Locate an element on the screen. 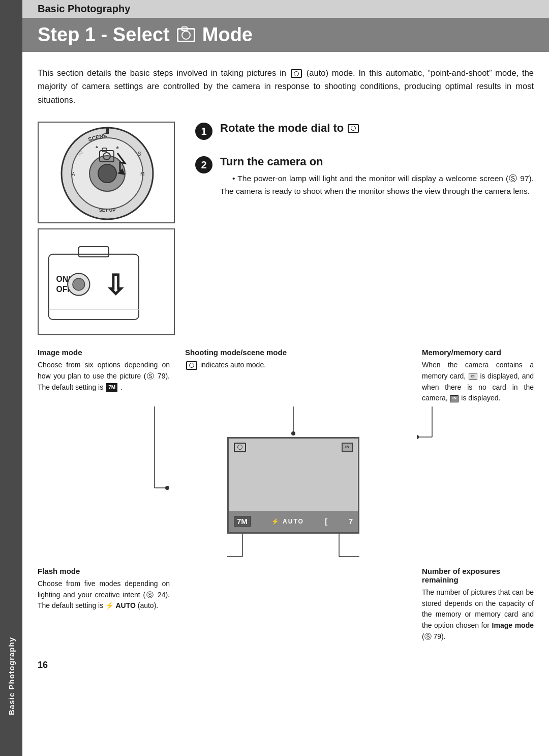 Image resolution: width=549 pixels, height=756 pixels. flash-mode-title: Flash mode is located at coordinates (104, 571).